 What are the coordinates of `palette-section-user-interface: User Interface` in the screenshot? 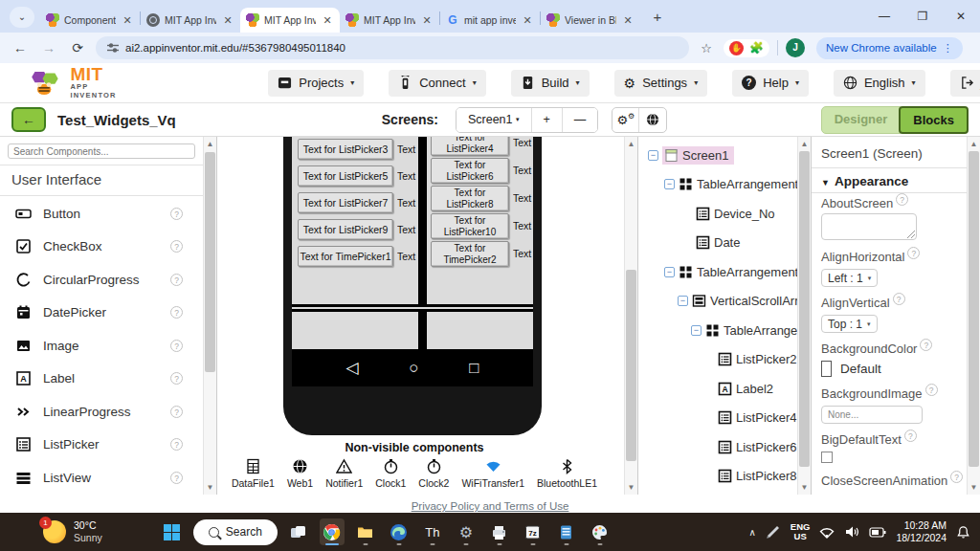 It's located at (56, 180).